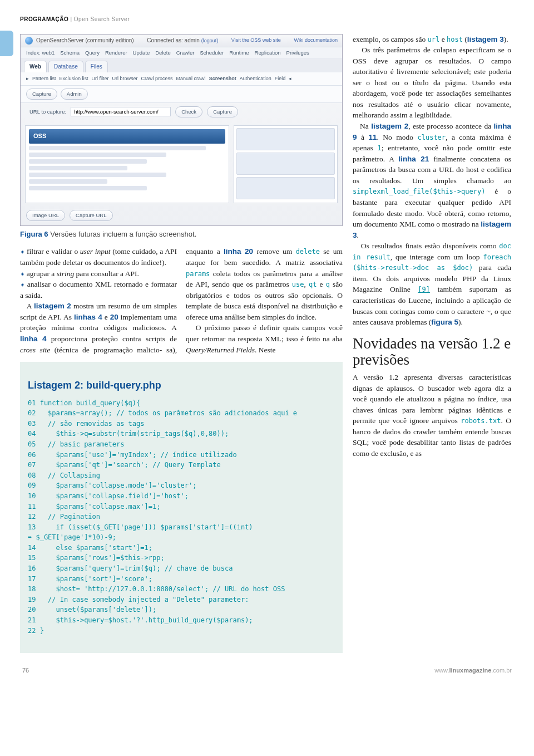  Describe the element at coordinates (85, 41) in the screenshot. I see `app-title: OpenSearchServer (community edition)` at that location.